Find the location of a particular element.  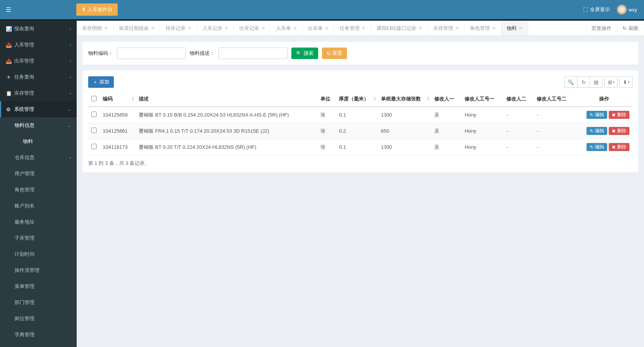

list-icon: ▤ is located at coordinates (596, 82).